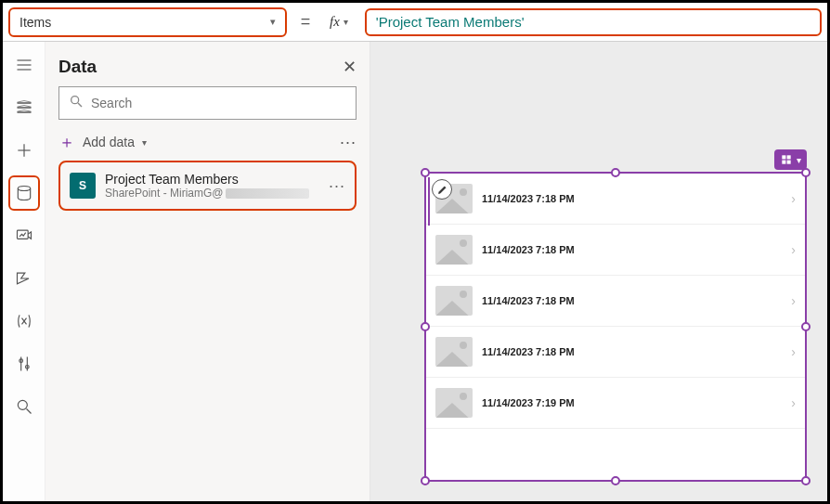 The height and width of the screenshot is (504, 830). What do you see at coordinates (305, 22) in the screenshot?
I see `equals-label: =` at bounding box center [305, 22].